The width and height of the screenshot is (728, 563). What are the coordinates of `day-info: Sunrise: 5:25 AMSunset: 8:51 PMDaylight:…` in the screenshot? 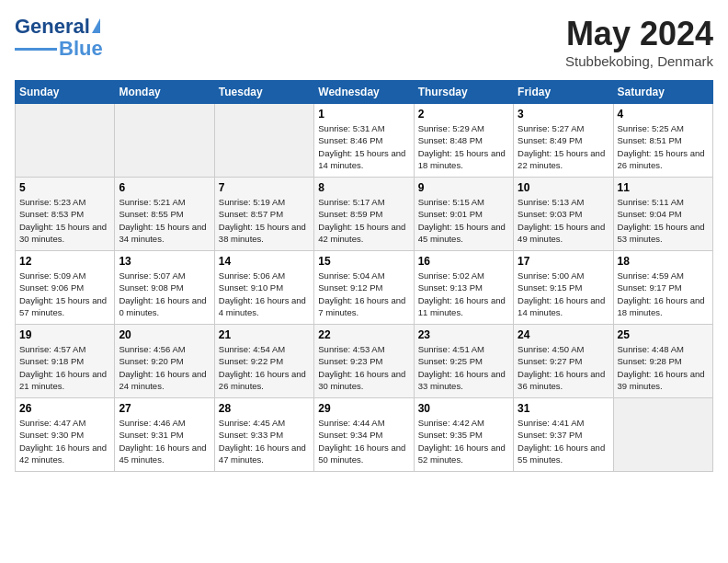 It's located at (664, 147).